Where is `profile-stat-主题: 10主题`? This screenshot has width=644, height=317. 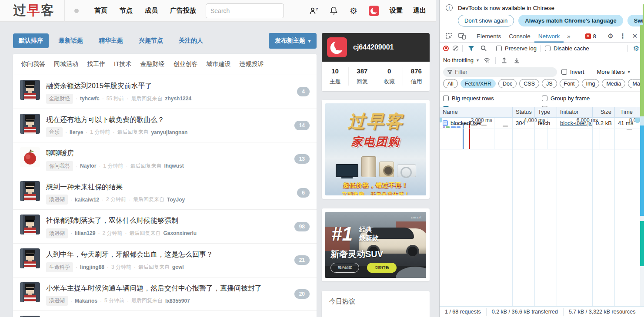
profile-stat-主题: 10主题 is located at coordinates (335, 76).